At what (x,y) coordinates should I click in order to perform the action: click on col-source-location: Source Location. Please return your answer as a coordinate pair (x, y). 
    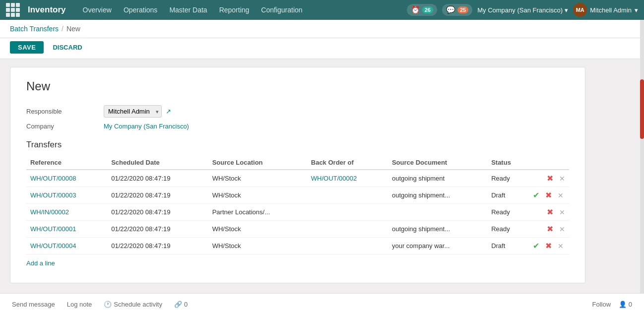
    Looking at the image, I should click on (258, 163).